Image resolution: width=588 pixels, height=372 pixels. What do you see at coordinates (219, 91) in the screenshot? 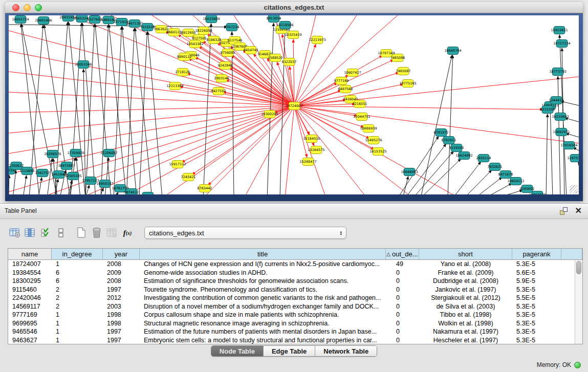
I see `graph-node: 8427552` at bounding box center [219, 91].